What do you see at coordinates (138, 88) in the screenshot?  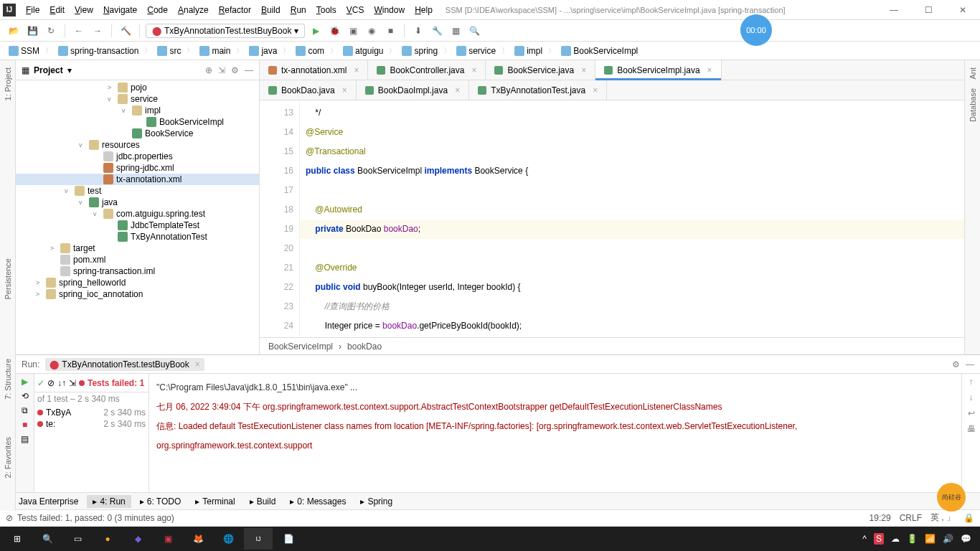 I see `tree-item: >pojo` at bounding box center [138, 88].